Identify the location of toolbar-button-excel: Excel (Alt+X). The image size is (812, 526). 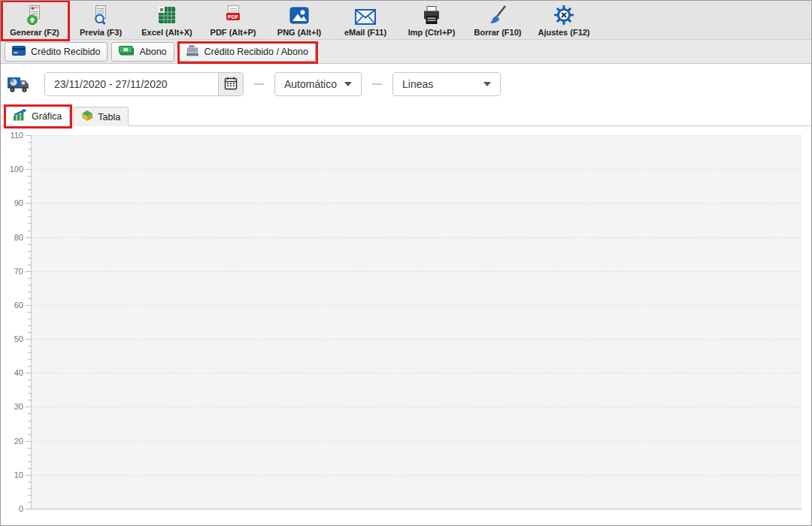
(167, 20).